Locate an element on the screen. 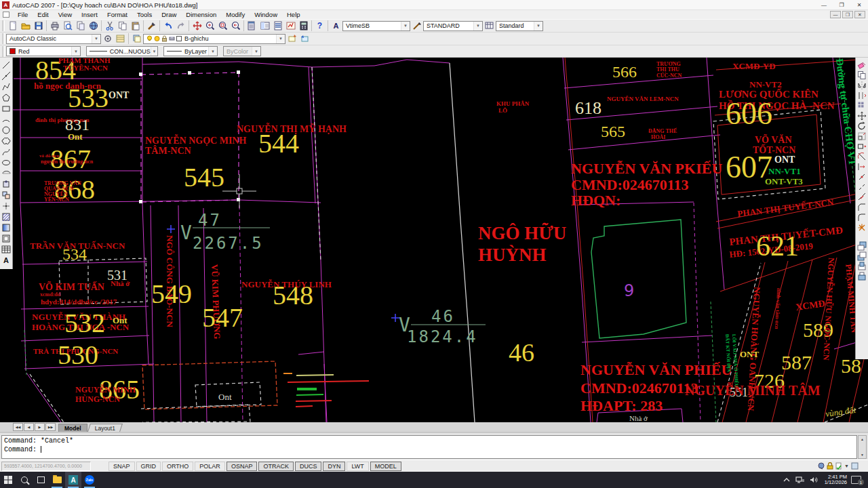 The image size is (868, 488). menu-window: Window is located at coordinates (266, 15).